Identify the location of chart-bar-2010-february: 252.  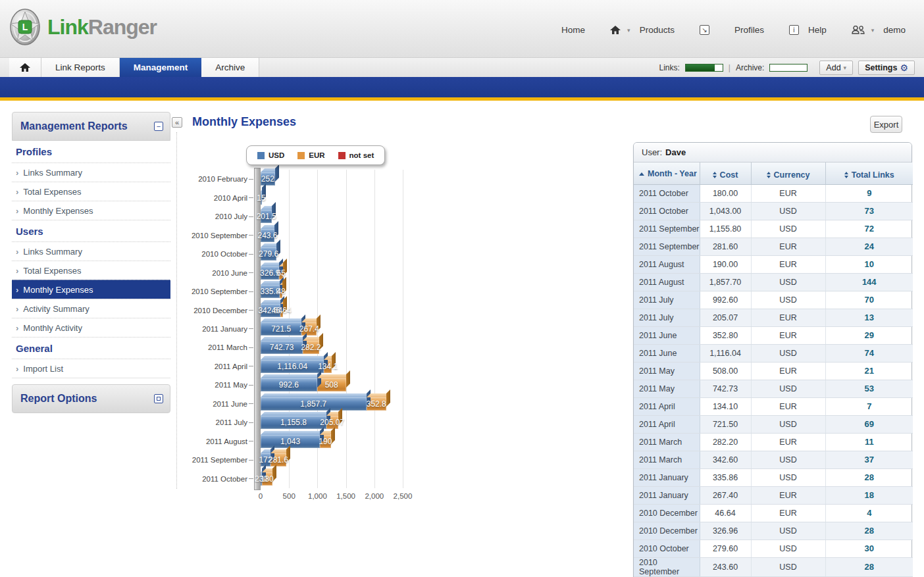
(268, 179).